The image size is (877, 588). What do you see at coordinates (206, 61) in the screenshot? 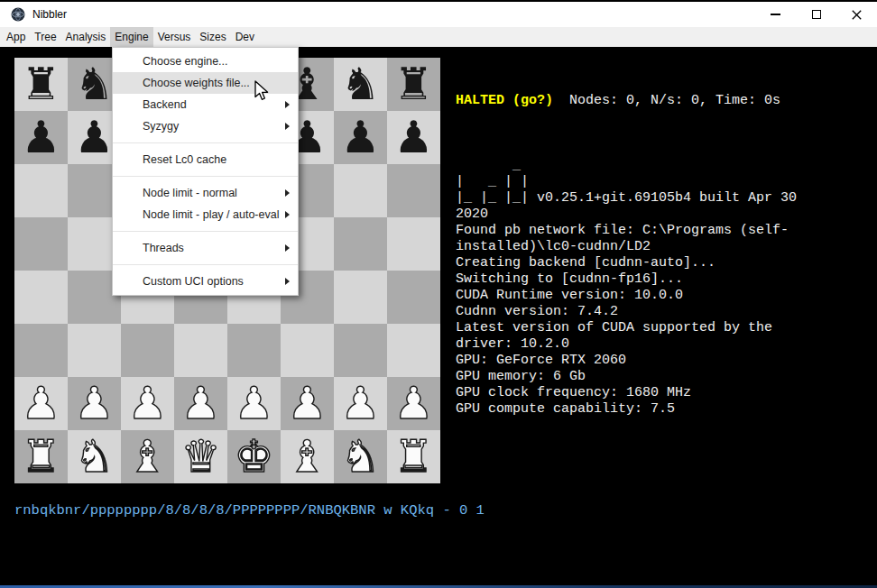
I see `engine-menu-item-choose-engine: Choose engine...` at bounding box center [206, 61].